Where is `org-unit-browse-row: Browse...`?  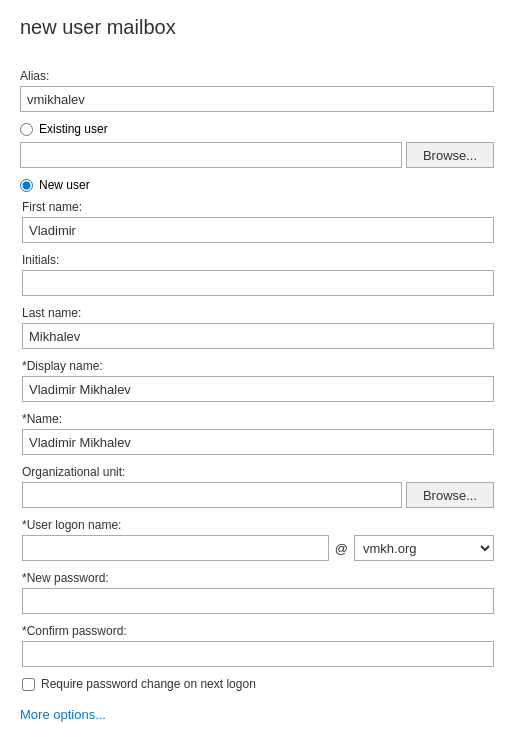
org-unit-browse-row: Browse... is located at coordinates (258, 495).